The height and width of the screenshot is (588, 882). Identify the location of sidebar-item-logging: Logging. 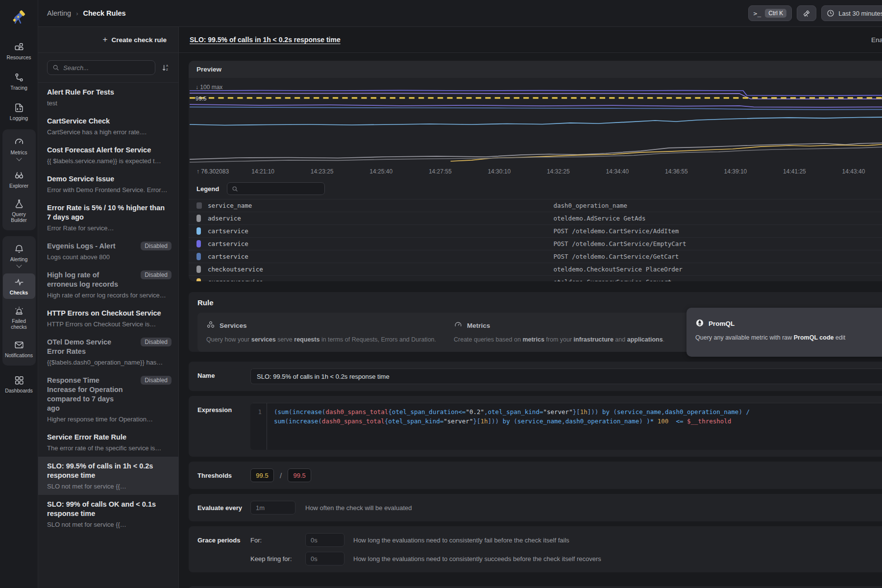
(19, 112).